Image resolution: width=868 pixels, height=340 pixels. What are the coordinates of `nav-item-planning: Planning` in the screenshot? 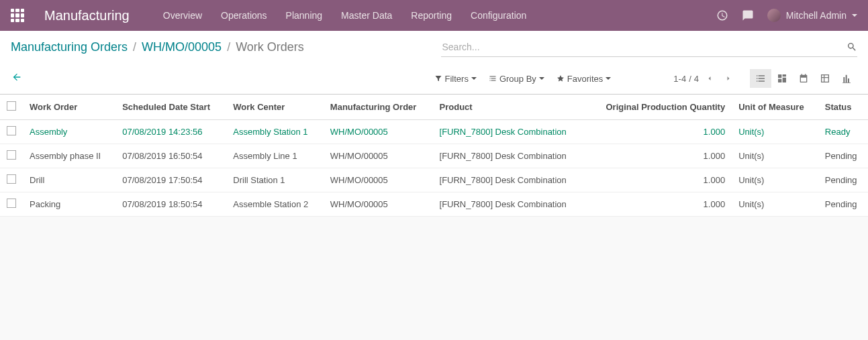 It's located at (305, 15).